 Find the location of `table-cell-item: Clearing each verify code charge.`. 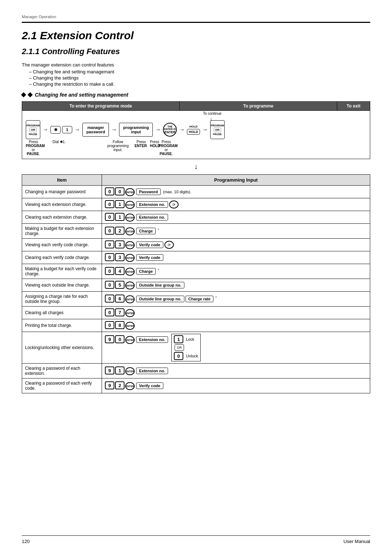

table-cell-item: Clearing each verify code charge. is located at coordinates (62, 258).